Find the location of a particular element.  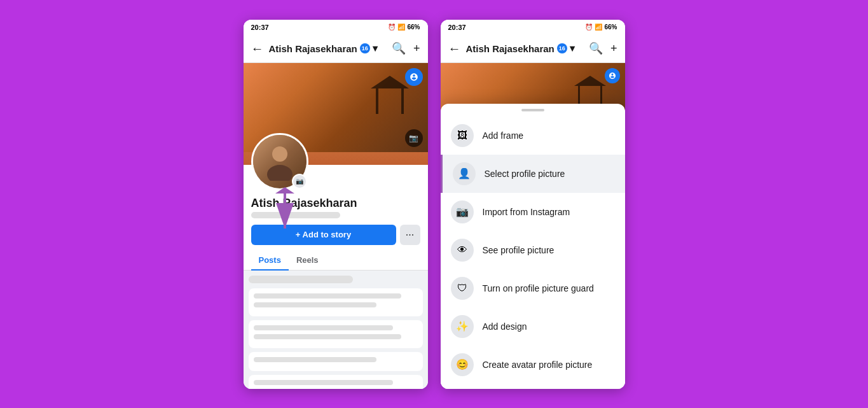

more-button-left: ··· is located at coordinates (410, 235).